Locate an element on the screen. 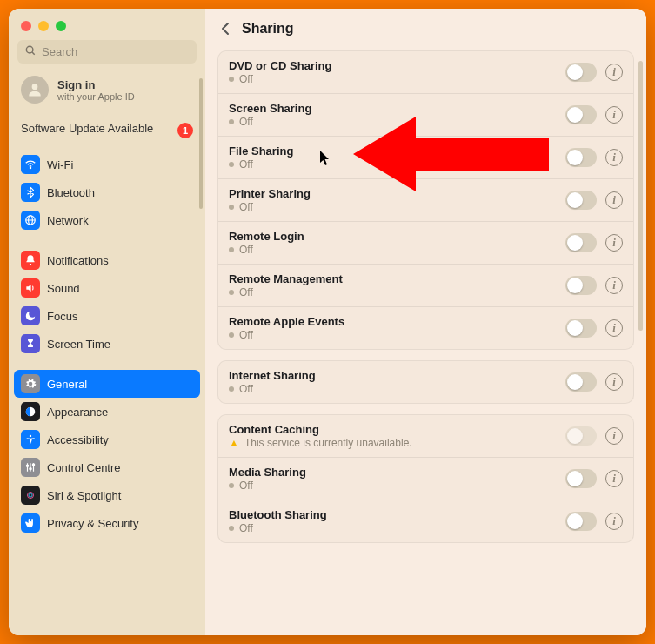 The height and width of the screenshot is (644, 655). warning-icon: ▲ is located at coordinates (234, 443).